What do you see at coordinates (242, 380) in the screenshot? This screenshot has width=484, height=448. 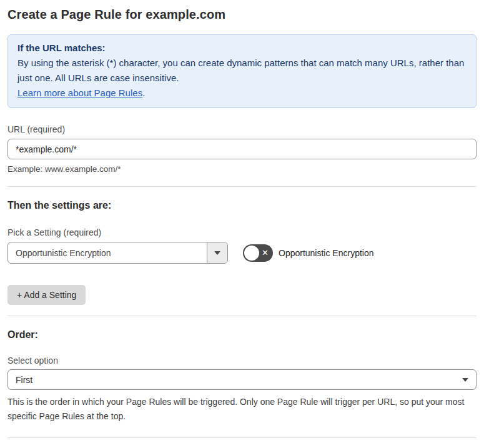 I see `order-select: First` at bounding box center [242, 380].